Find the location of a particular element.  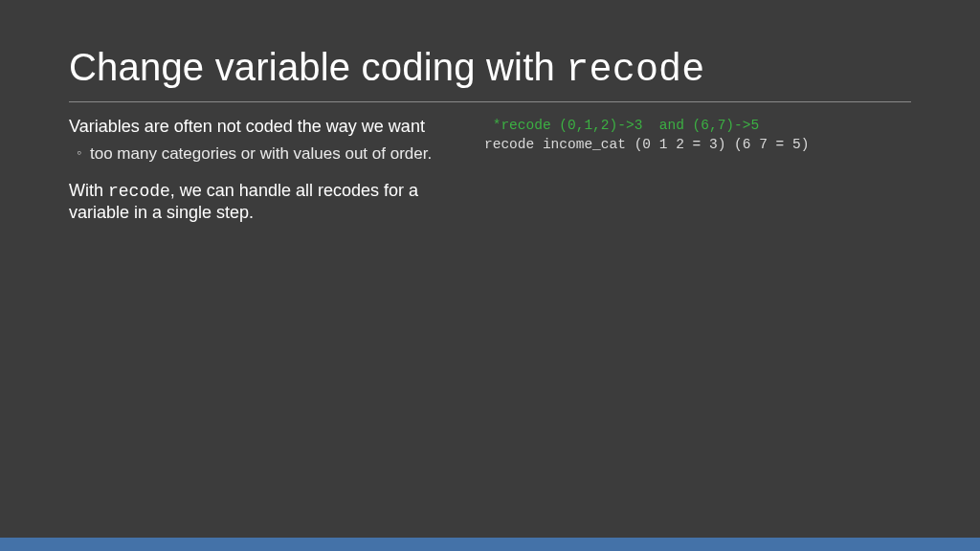

title-divider is located at coordinates (490, 101).